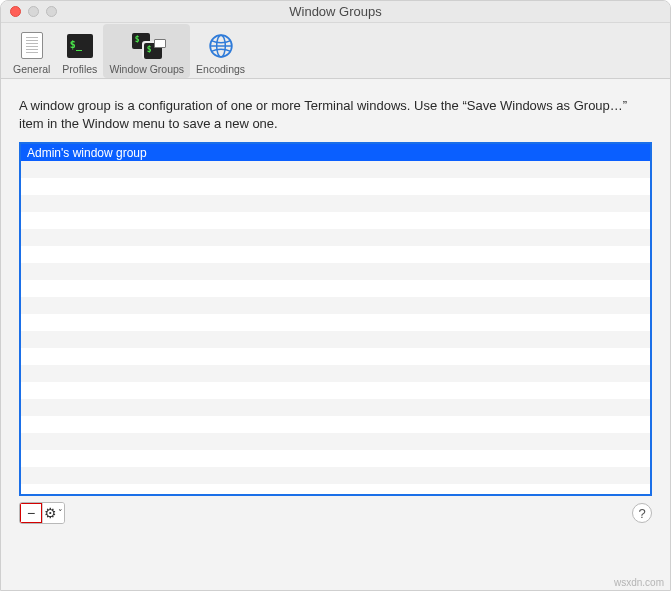 The width and height of the screenshot is (671, 591). I want to click on list-item: Admin's window group, so click(336, 152).